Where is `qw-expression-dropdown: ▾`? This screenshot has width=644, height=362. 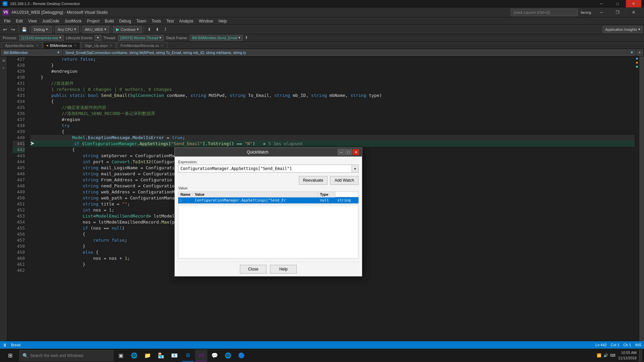
qw-expression-dropdown: ▾ is located at coordinates (355, 169).